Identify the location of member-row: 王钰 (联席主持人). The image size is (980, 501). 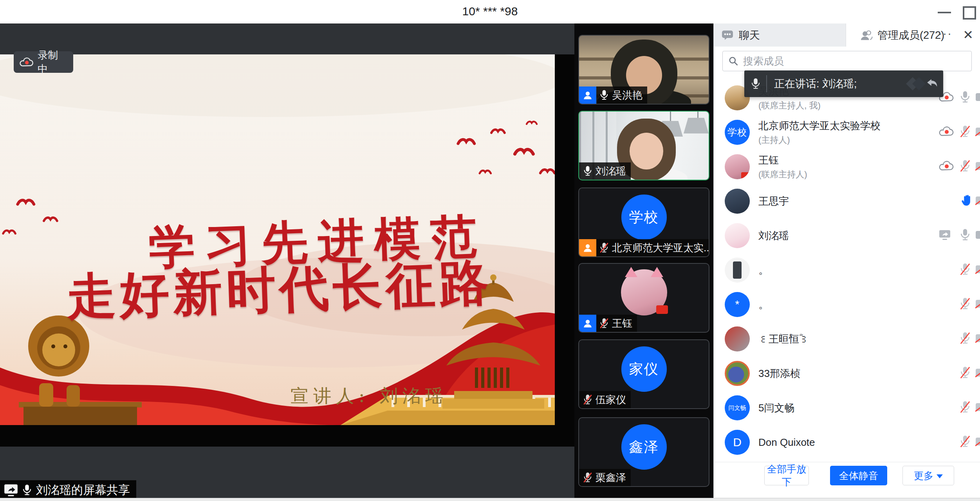
(847, 167).